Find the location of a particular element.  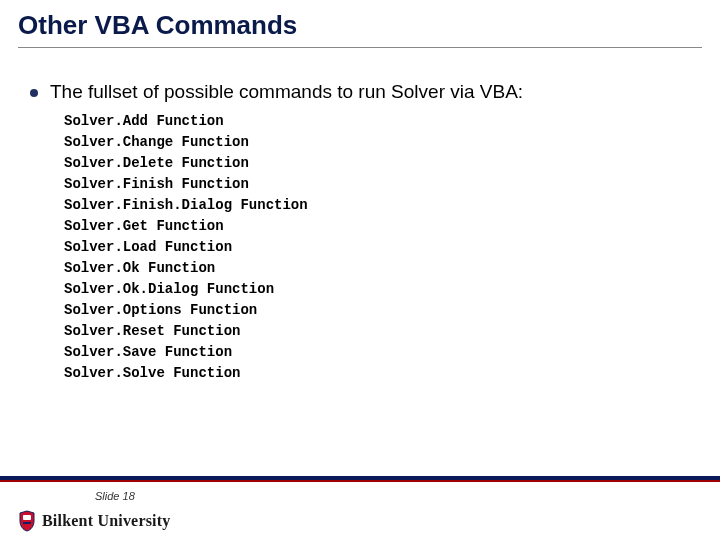

code-line: Solver.Delete Function is located at coordinates (377, 164).